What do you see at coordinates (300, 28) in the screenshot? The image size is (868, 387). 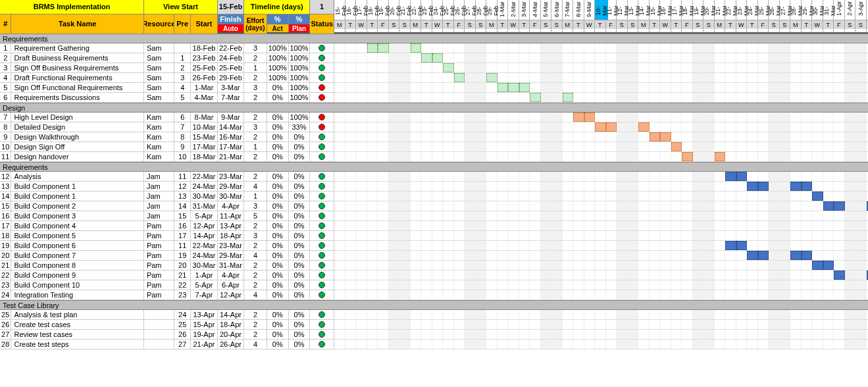 I see `col-plan-sub: Plan` at bounding box center [300, 28].